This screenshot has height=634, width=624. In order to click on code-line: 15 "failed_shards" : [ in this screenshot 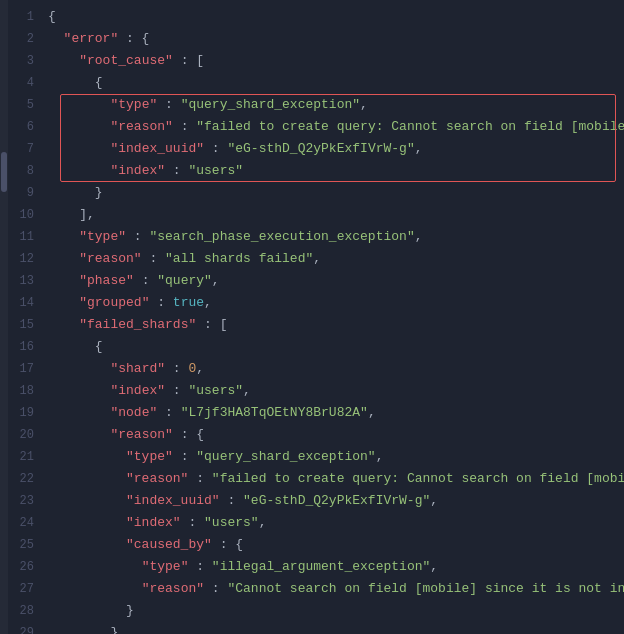, I will do `click(316, 325)`.